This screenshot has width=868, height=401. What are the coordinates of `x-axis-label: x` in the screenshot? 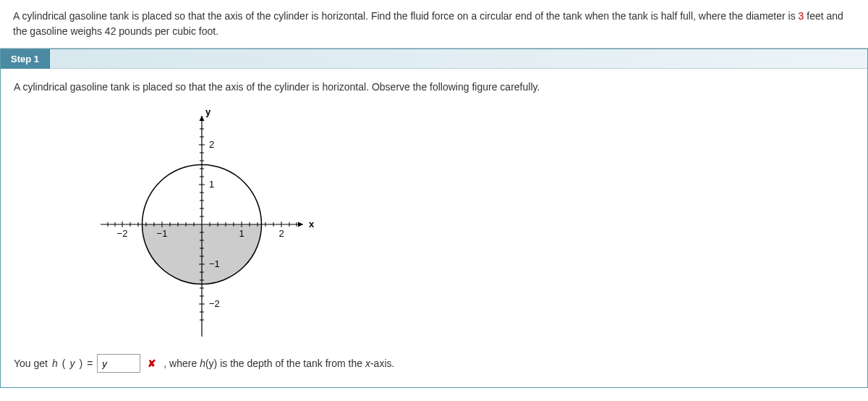 It's located at (312, 224).